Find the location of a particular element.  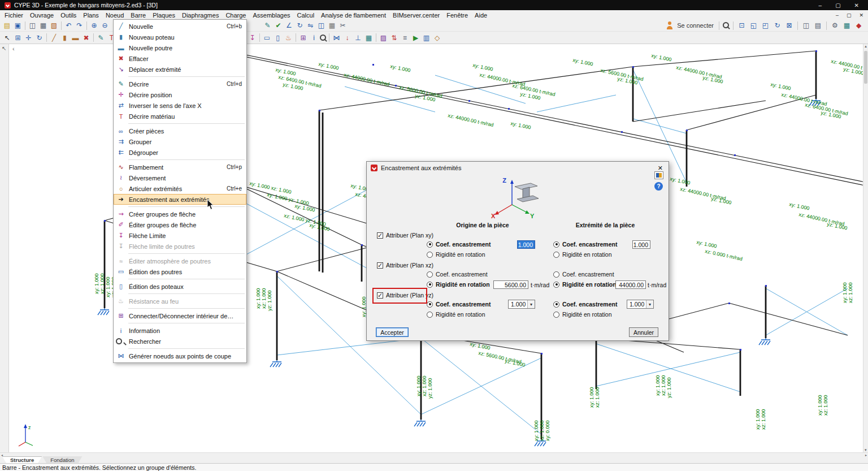

yz-origin-coef-combo: 1.000 is located at coordinates (522, 304).